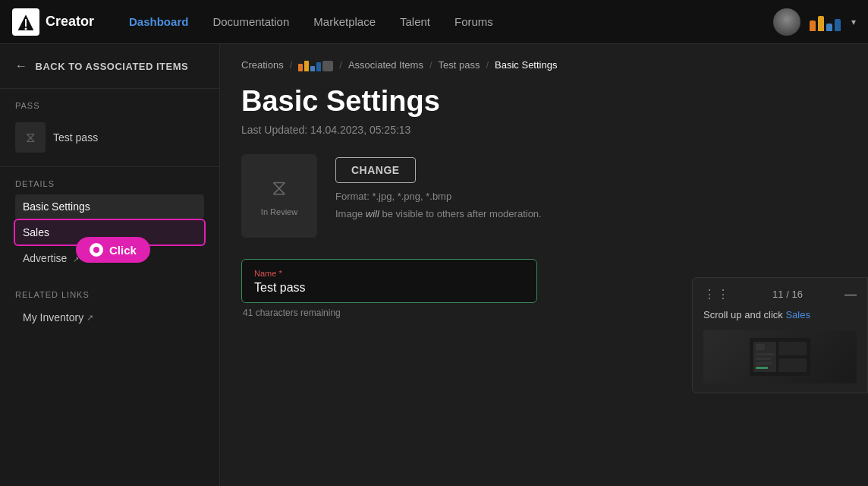  Describe the element at coordinates (109, 295) in the screenshot. I see `related-links-label: RELATED LINKS` at that location.